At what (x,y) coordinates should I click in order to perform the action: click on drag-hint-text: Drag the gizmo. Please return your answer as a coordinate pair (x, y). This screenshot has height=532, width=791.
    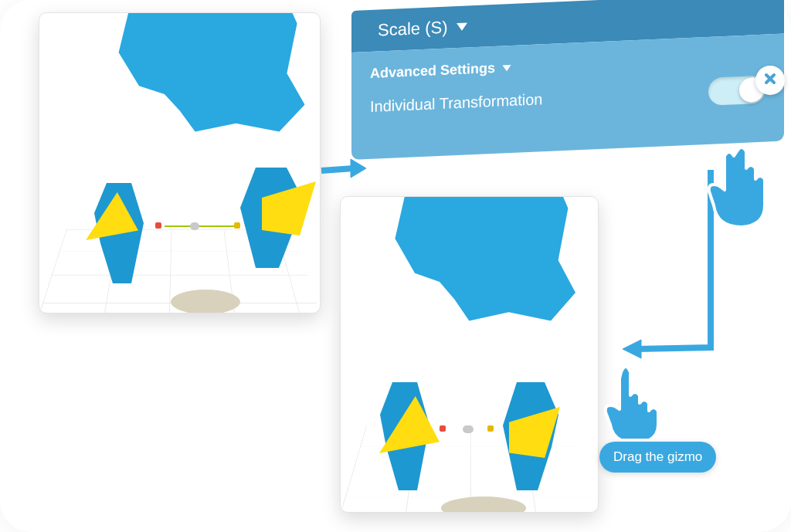
    Looking at the image, I should click on (658, 457).